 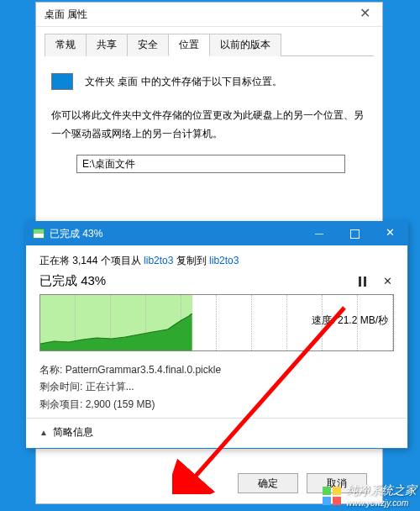 I want to click on cancel-copy-button: ✕, so click(x=387, y=282).